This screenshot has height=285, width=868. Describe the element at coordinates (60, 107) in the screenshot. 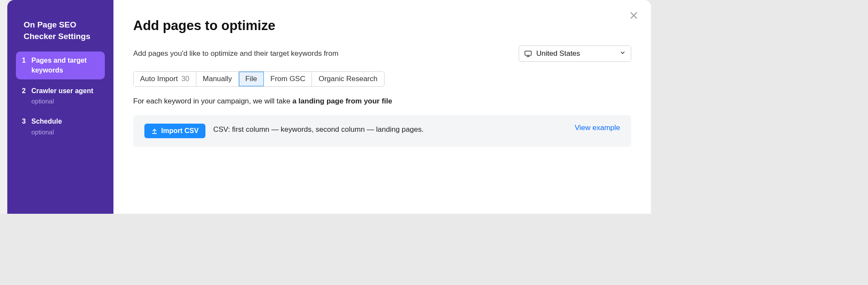

I see `wizard-sidebar: On Page SEO Checker Settings 1 Pages and…` at that location.